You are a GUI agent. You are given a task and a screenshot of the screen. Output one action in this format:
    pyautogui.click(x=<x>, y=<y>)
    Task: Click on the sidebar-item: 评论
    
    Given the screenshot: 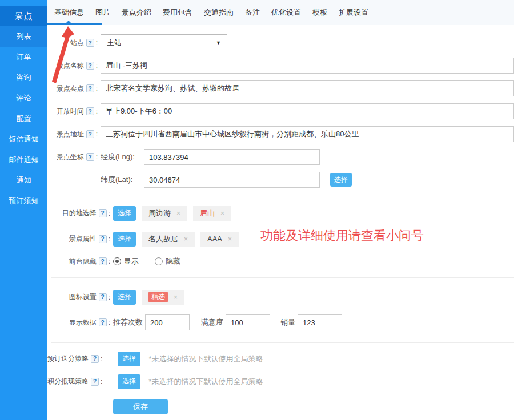 What is the action you would take?
    pyautogui.click(x=24, y=98)
    